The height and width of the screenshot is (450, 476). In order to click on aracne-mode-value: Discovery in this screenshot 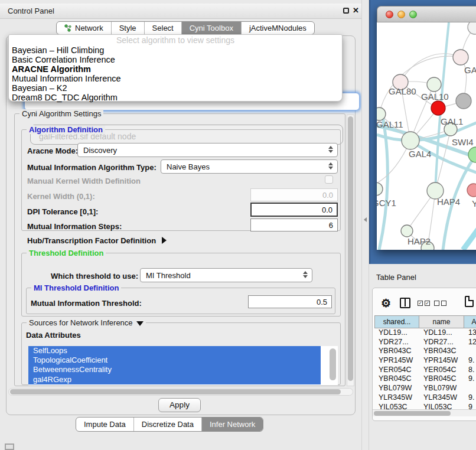, I will do `click(100, 150)`.